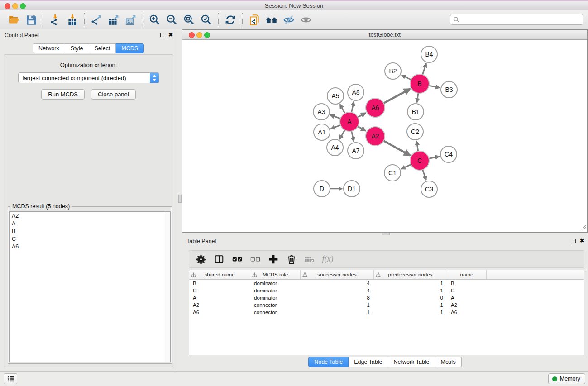 Image resolution: width=588 pixels, height=386 pixels. I want to click on cell-name: A, so click(467, 298).